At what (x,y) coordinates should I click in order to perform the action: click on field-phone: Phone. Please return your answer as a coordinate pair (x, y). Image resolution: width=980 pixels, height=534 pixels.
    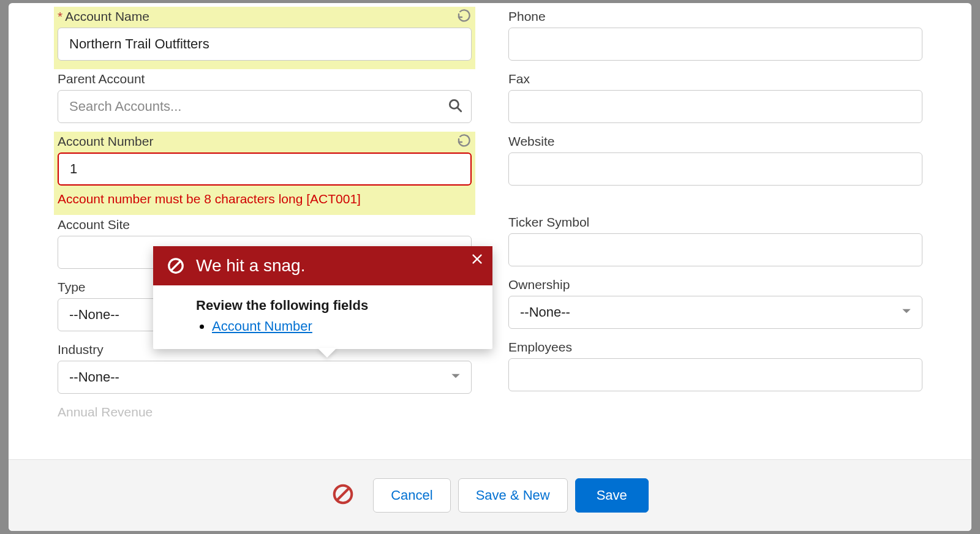
    Looking at the image, I should click on (715, 38).